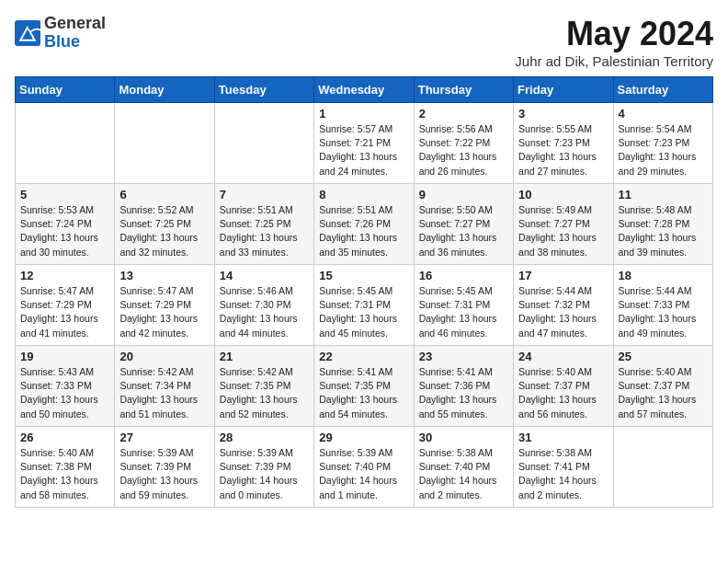  I want to click on weekday-header-cell: Tuesday, so click(264, 90).